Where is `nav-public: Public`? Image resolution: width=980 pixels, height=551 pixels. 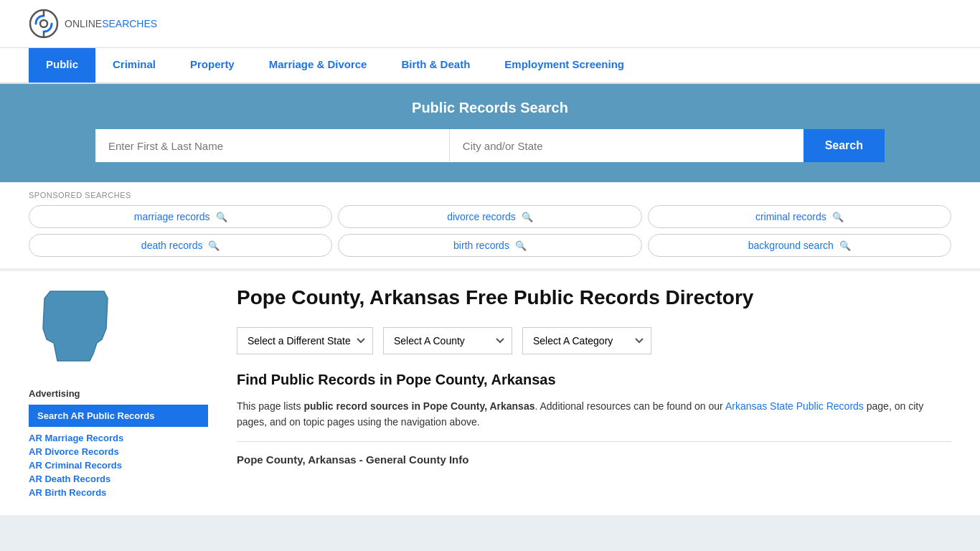 nav-public: Public is located at coordinates (62, 65).